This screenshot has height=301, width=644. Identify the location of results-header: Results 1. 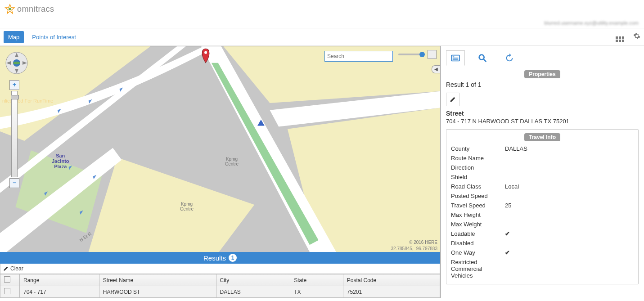
(220, 258).